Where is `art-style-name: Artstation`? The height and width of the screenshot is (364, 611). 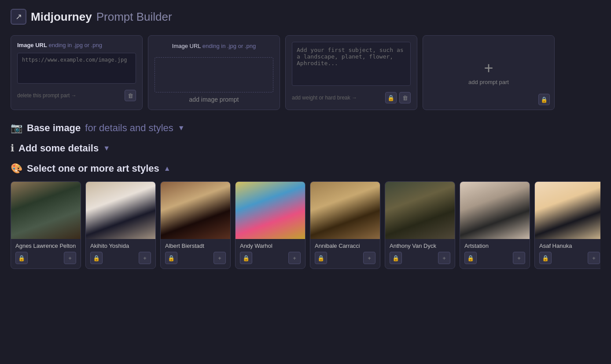
art-style-name: Artstation is located at coordinates (495, 246).